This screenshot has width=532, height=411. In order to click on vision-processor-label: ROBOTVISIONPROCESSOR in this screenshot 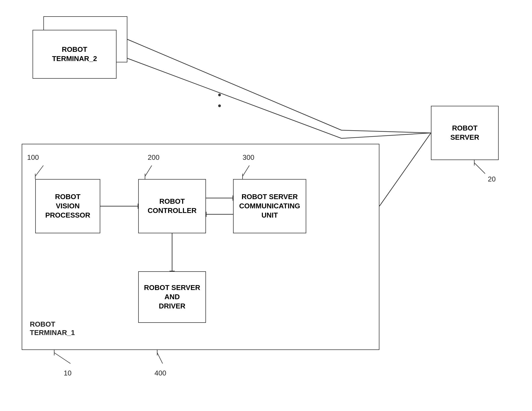, I will do `click(68, 206)`.